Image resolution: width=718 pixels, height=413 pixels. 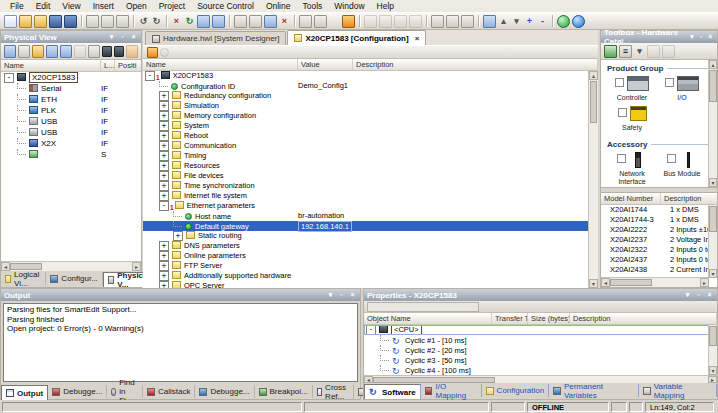 I want to click on offline-globe-icon, so click(x=578, y=22).